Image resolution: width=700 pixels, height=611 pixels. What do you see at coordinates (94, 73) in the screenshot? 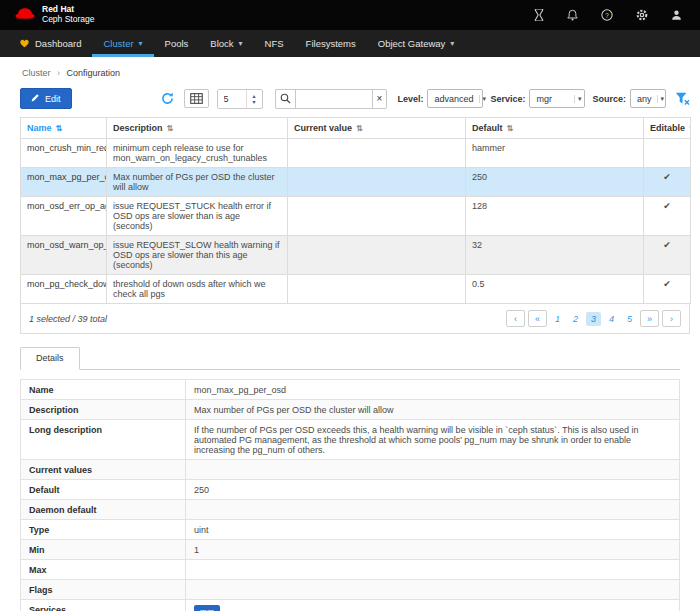
I see `breadcrumb-current: Configuration` at bounding box center [94, 73].